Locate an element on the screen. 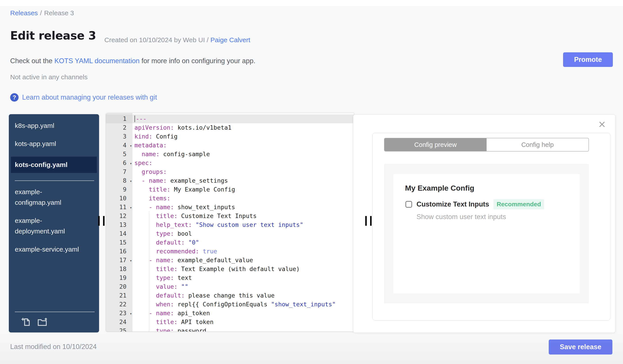 This screenshot has width=623, height=364. created-text: Created on 10/10/2024 by Web UI / is located at coordinates (157, 40).